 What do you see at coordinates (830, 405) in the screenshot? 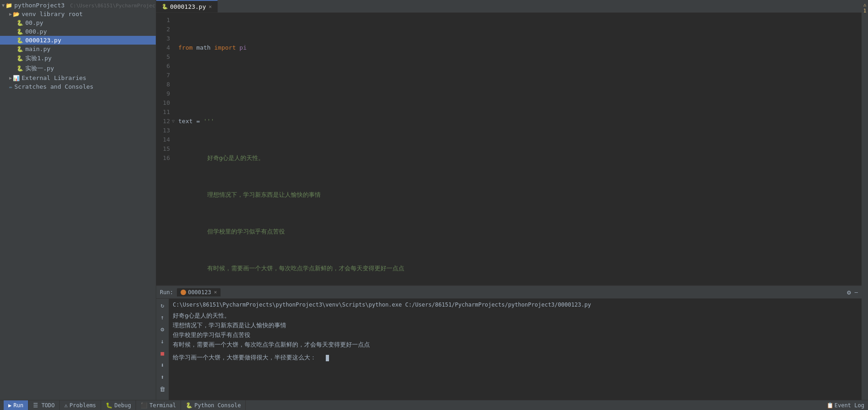
I see `event-log-icon: 📋` at bounding box center [830, 405].